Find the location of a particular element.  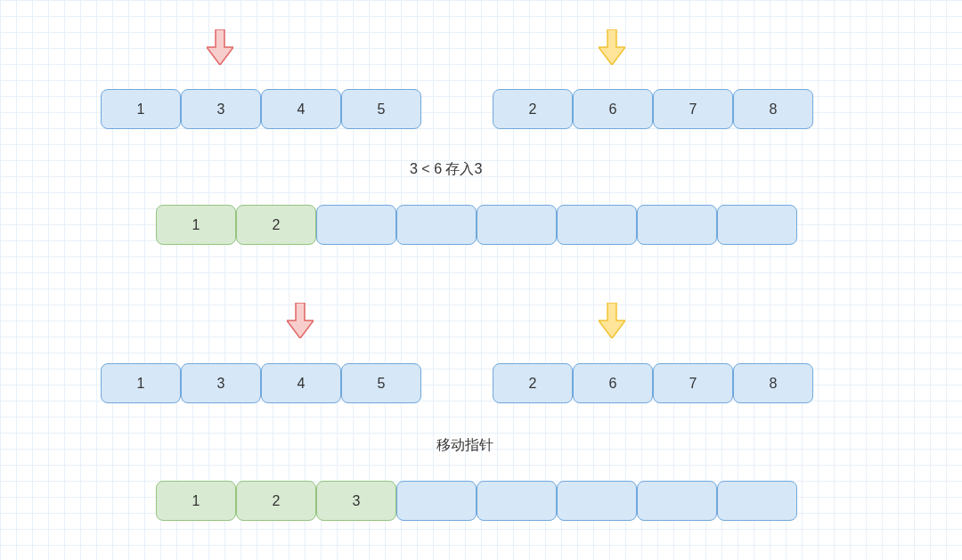

pointer-right-arrow-step1 is located at coordinates (612, 47).